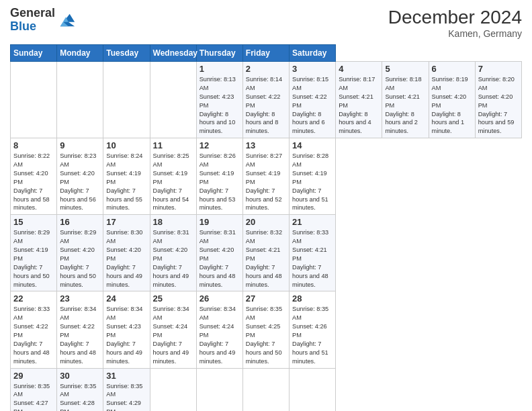 This screenshot has width=532, height=411. Describe the element at coordinates (219, 330) in the screenshot. I see `calendar-cell: 26Sunrise: 8:34 AMSunset: 4:24 PMDayligh…` at that location.